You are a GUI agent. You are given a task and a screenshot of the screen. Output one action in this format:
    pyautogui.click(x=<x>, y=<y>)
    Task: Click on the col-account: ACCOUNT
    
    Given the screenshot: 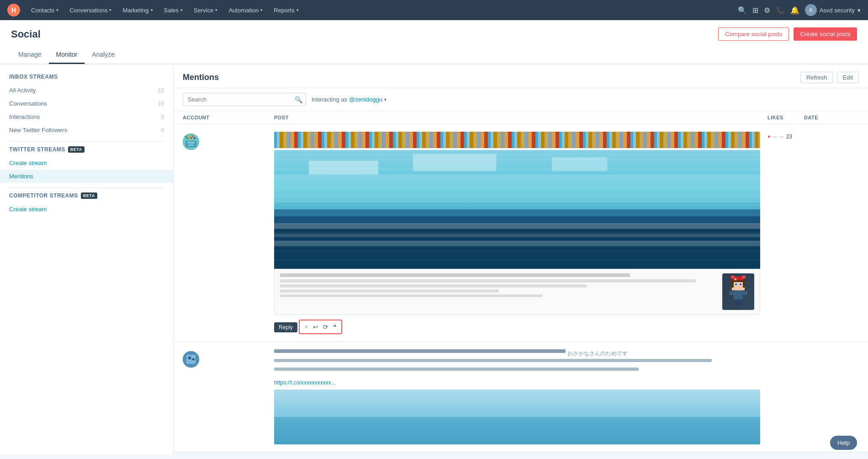 What is the action you would take?
    pyautogui.click(x=228, y=117)
    